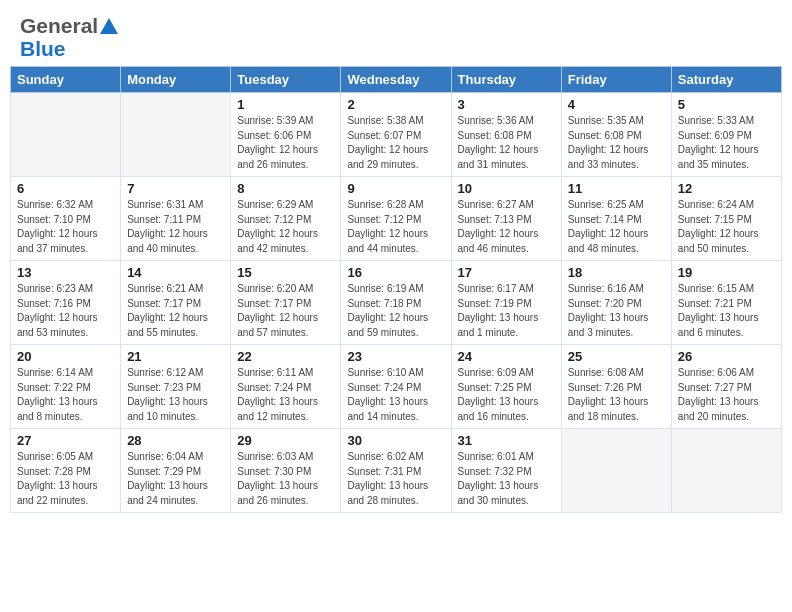 This screenshot has height=612, width=792. Describe the element at coordinates (506, 272) in the screenshot. I see `day-number: 17` at that location.